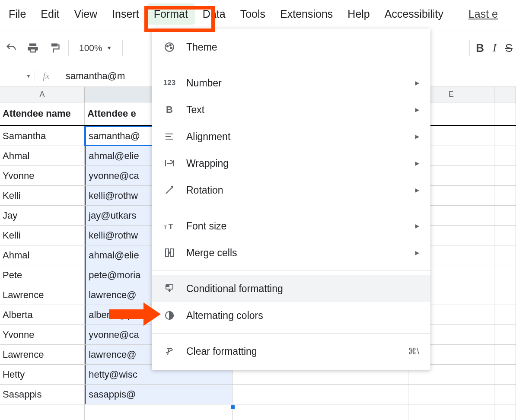 The image size is (516, 420). I want to click on zoom-selector: 100% ▼, so click(96, 48).